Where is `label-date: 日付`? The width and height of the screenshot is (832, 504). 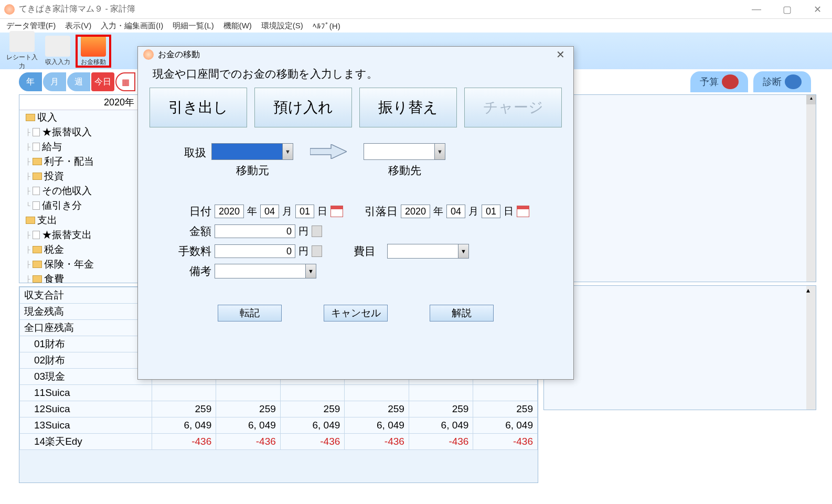
label-date: 日付 is located at coordinates (193, 211).